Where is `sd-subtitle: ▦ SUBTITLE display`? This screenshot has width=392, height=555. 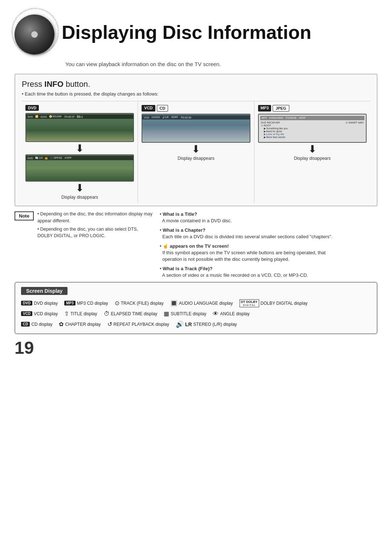 sd-subtitle: ▦ SUBTITLE display is located at coordinates (185, 314).